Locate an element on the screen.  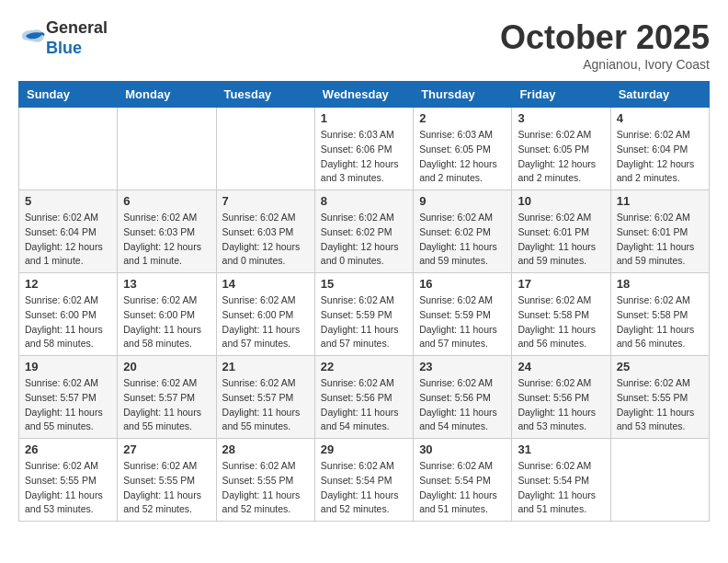
day-number: 10 is located at coordinates (561, 201).